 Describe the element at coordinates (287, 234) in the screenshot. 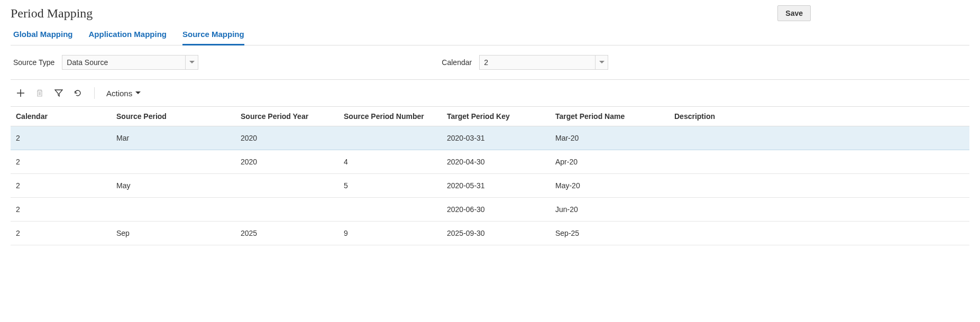

I see `cell-source_year: 2025` at that location.